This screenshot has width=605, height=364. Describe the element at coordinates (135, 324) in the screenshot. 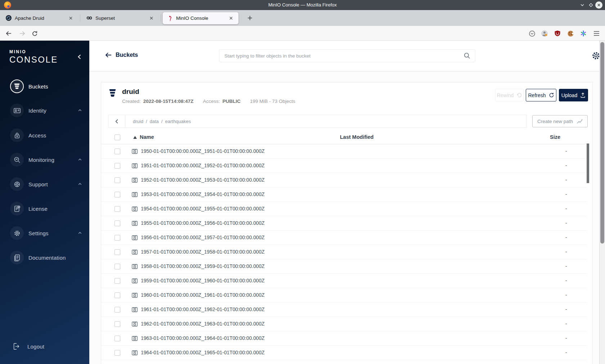

I see `object-prefix-icon` at that location.